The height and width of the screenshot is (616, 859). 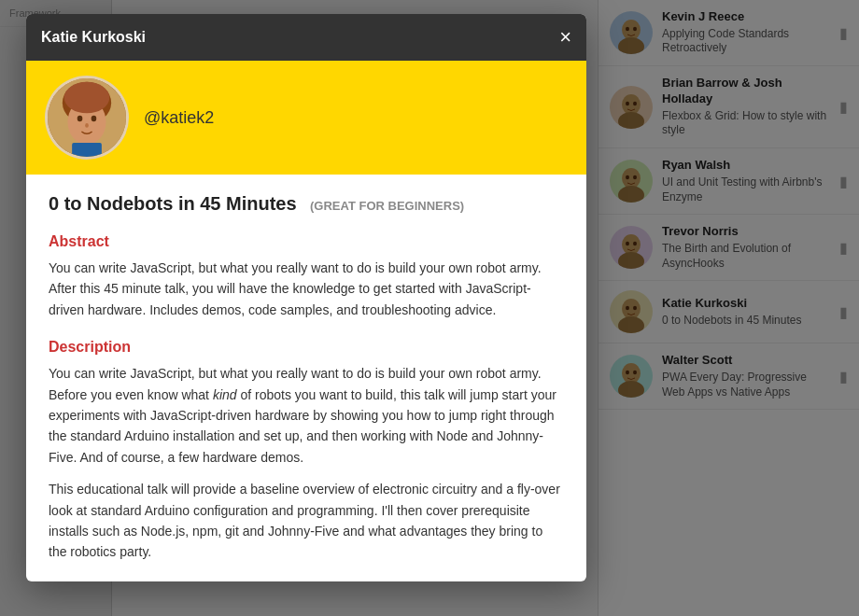 What do you see at coordinates (306, 521) in the screenshot?
I see `description-text-2: This educational talk will provide a bas…` at bounding box center [306, 521].